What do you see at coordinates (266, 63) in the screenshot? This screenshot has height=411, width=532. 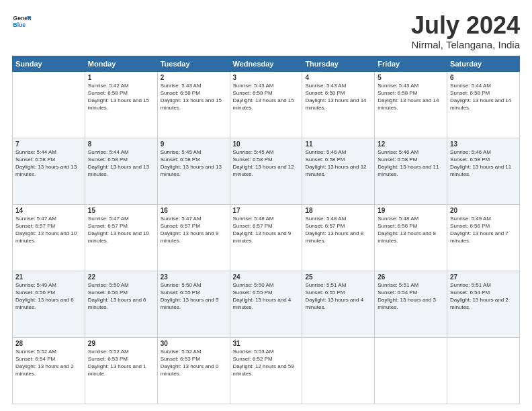 I see `col-wednesday: Wednesday` at bounding box center [266, 63].